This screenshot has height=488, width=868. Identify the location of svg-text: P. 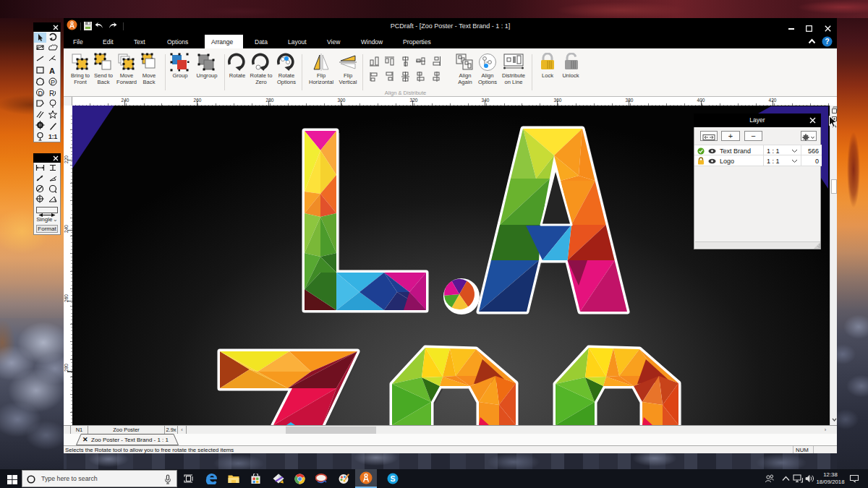
(53, 82).